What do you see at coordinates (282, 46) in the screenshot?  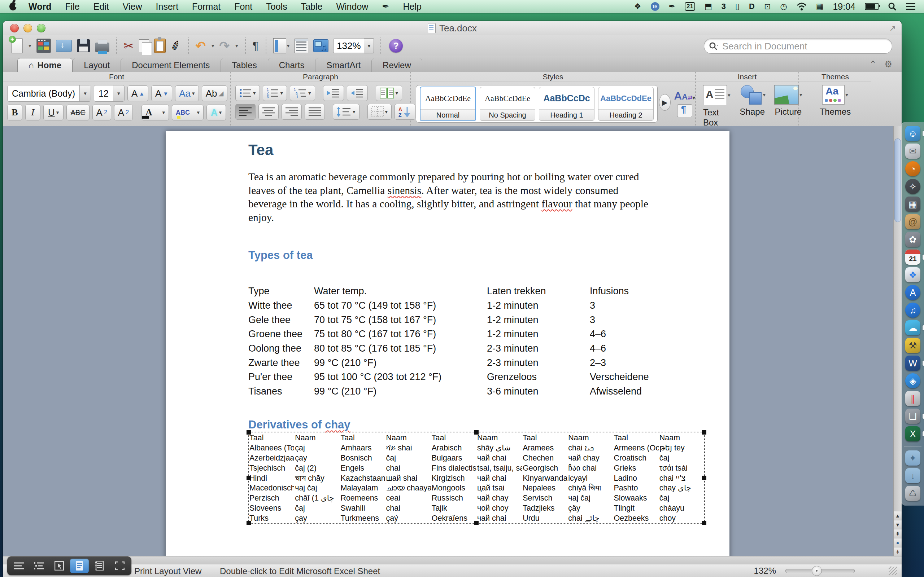 I see `layout-panel-button: ▾` at bounding box center [282, 46].